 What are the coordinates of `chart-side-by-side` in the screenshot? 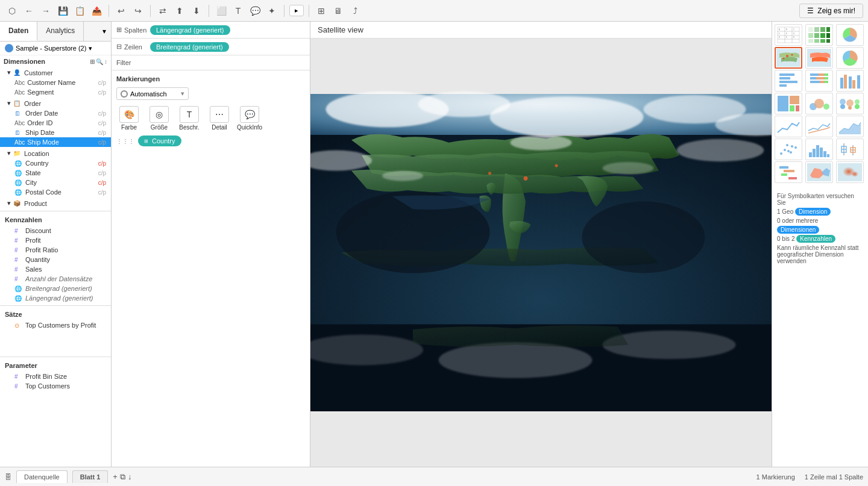 It's located at (850, 81).